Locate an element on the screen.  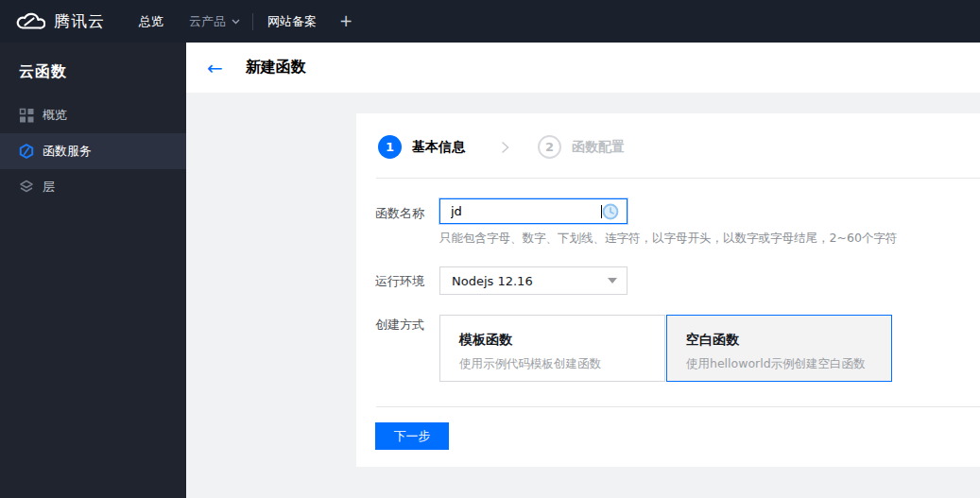
layers-icon is located at coordinates (26, 187).